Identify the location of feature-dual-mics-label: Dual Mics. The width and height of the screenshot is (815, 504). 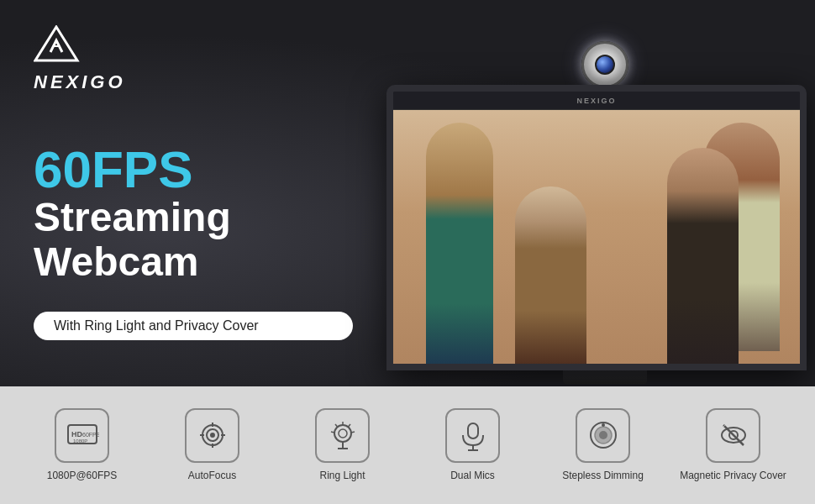
(472, 476).